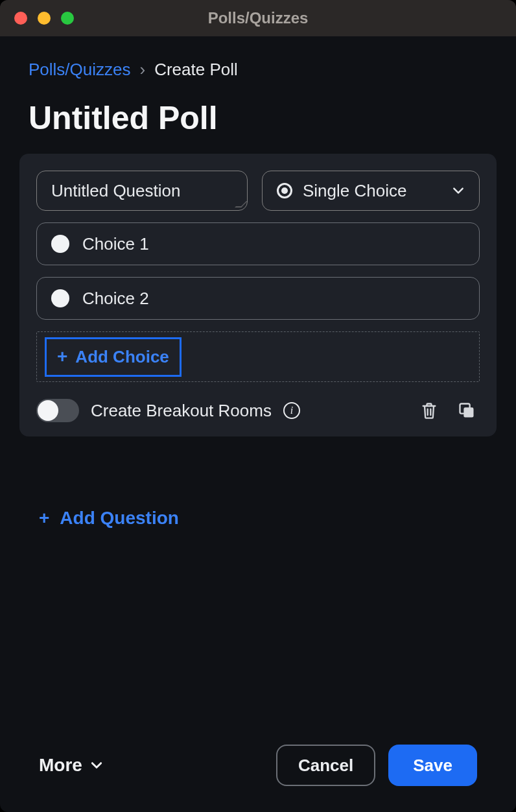  Describe the element at coordinates (113, 357) in the screenshot. I see `add-choice-button: + Add Choice` at that location.